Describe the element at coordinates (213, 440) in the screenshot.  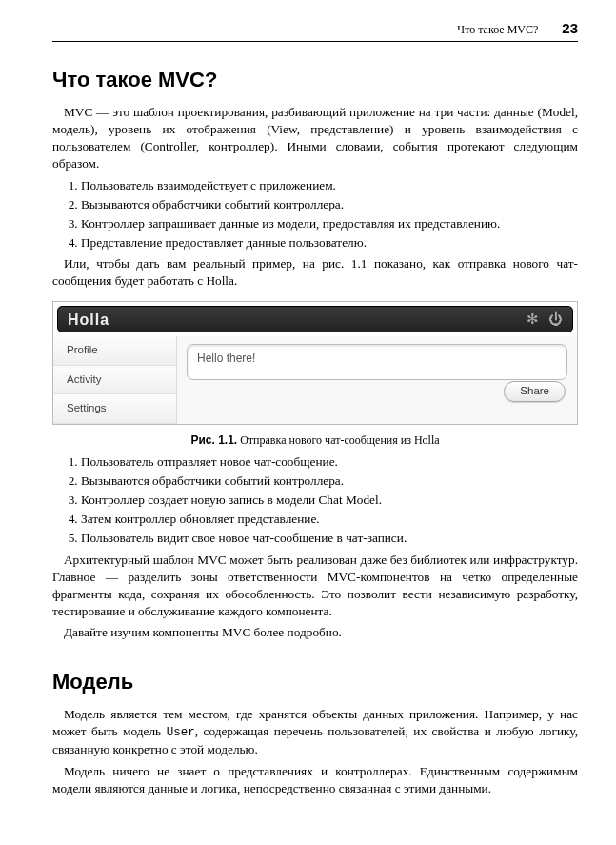
I see `caption-lead: Рис. 1.1.` at that location.